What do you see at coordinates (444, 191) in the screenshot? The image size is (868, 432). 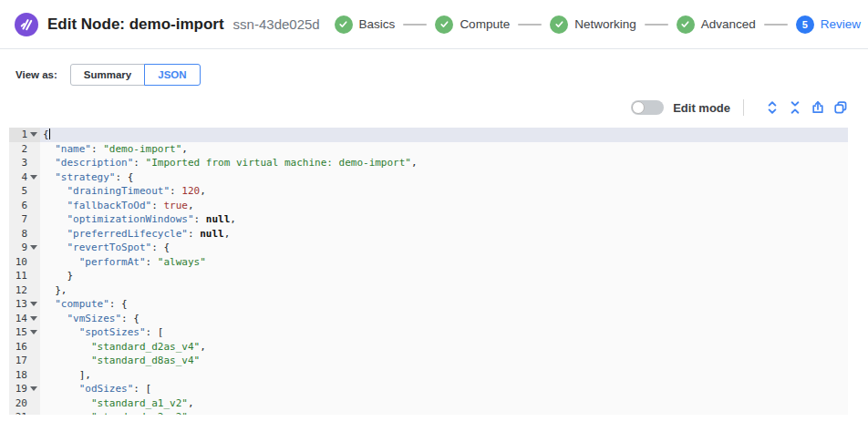 I see `code-line: "drainingTimeout": 120,` at bounding box center [444, 191].